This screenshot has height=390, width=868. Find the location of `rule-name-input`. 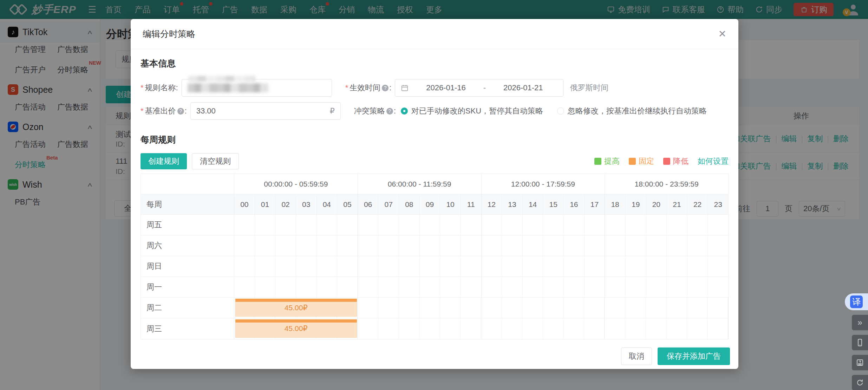

rule-name-input is located at coordinates (257, 88).